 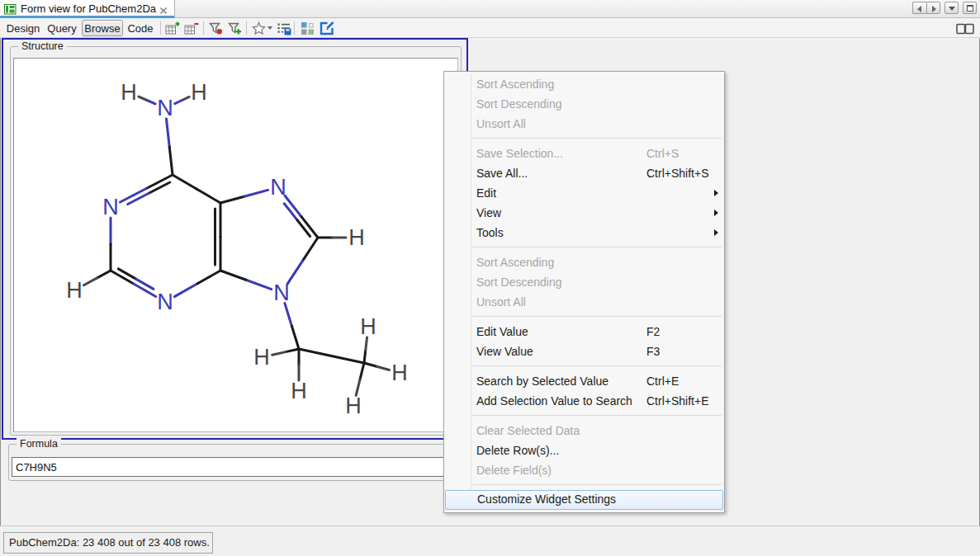 I want to click on menu-item-shortcut: Ctrl+S, so click(x=662, y=153).